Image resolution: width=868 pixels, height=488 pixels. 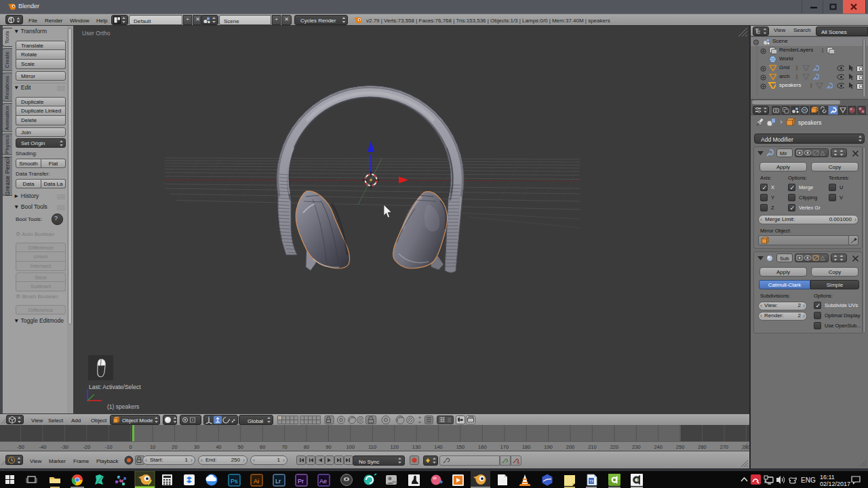 I want to click on svg-text: 02/12/2017, so click(x=835, y=484).